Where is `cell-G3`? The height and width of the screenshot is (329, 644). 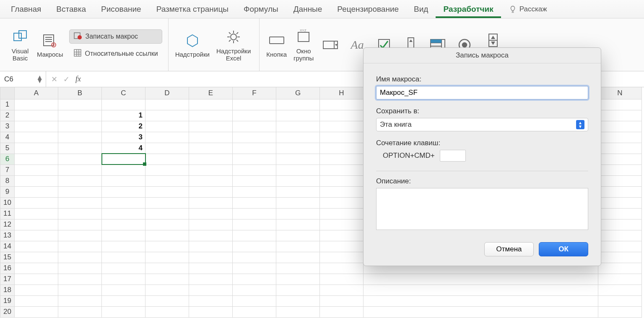 cell-G3 is located at coordinates (298, 126).